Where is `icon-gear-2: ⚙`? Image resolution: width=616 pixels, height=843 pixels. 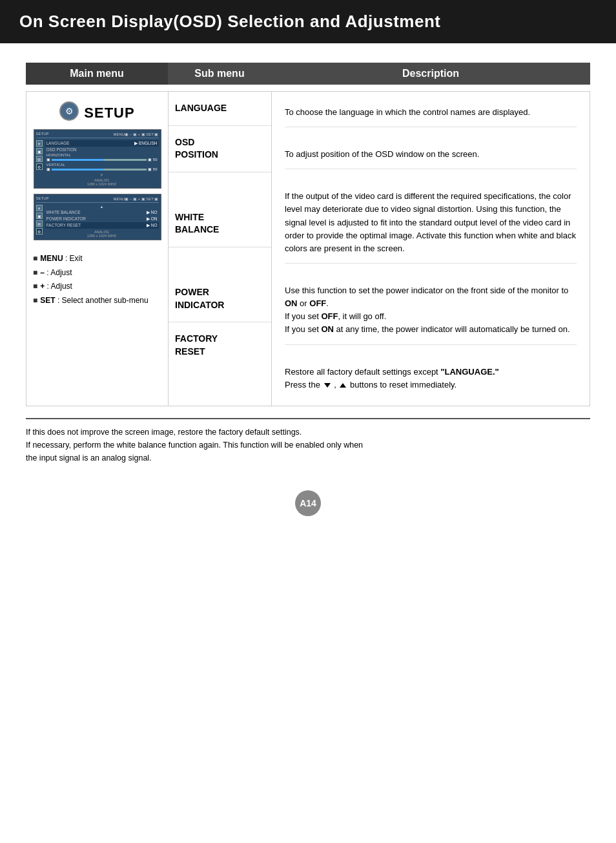 icon-gear-2: ⚙ is located at coordinates (39, 231).